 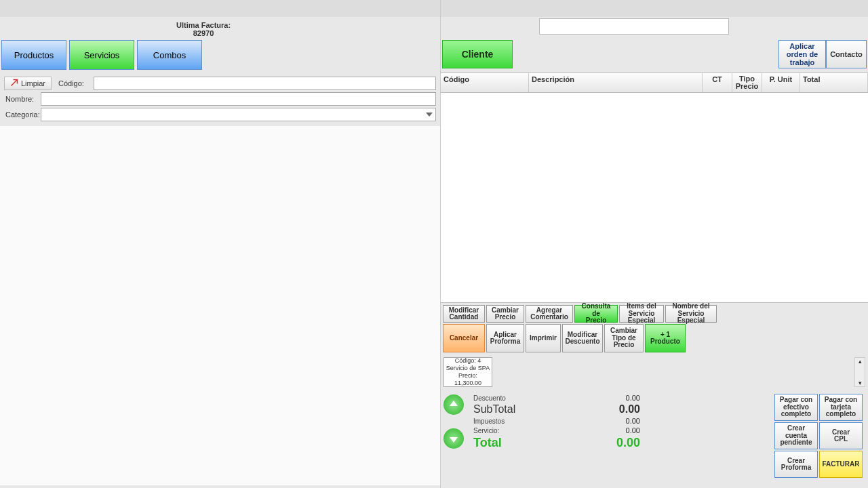 What do you see at coordinates (464, 338) in the screenshot?
I see `cancelar-button: Cancelar` at bounding box center [464, 338].